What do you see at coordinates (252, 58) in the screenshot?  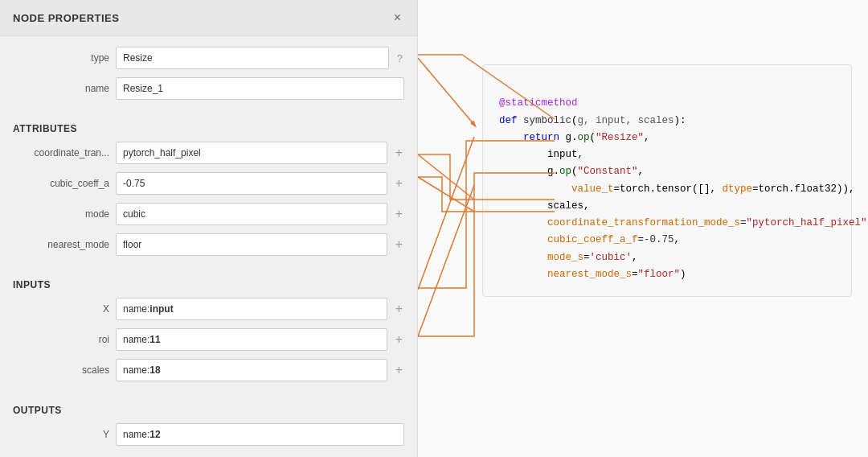 I see `type-value: Resize` at bounding box center [252, 58].